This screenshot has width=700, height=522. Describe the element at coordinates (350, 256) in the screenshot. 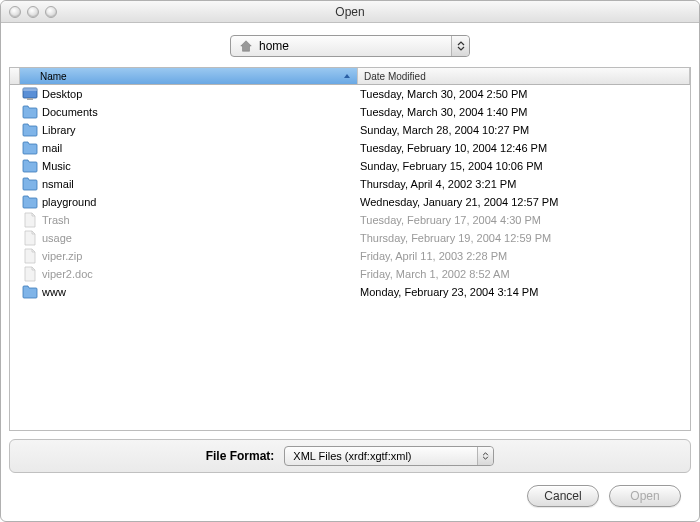

I see `file-row: viper.zipFriday, April 11, 2003 2:28 PM` at that location.